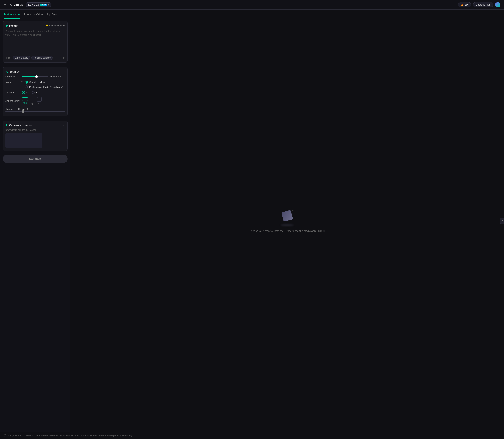 The width and height of the screenshot is (504, 439). What do you see at coordinates (15, 109) in the screenshot?
I see `count-label: Generating Count:` at bounding box center [15, 109].